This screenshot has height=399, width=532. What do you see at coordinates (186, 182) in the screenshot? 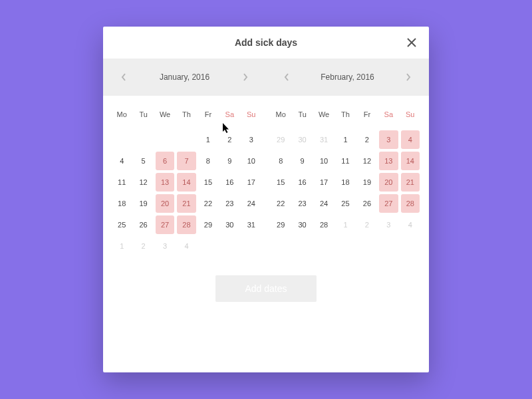
I see `calendar-left: MoTuWeThFrSaSu 1234567891011121314151617…` at bounding box center [186, 182].